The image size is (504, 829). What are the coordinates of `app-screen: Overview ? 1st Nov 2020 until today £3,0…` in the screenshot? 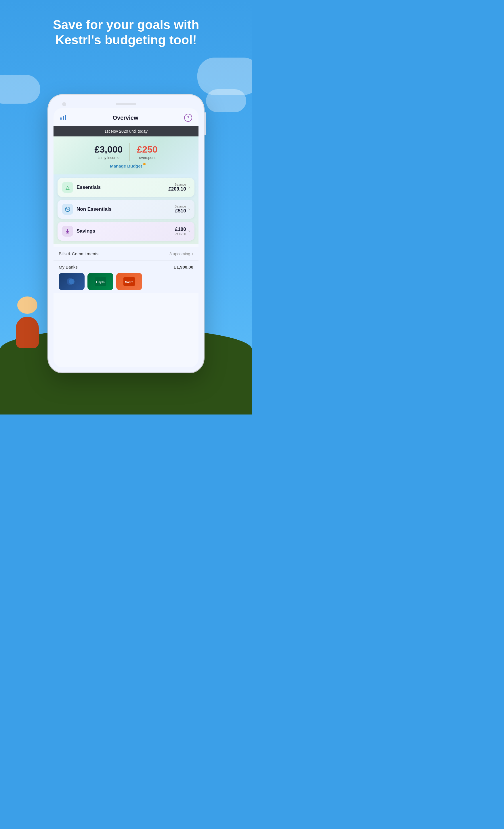 It's located at (126, 238).